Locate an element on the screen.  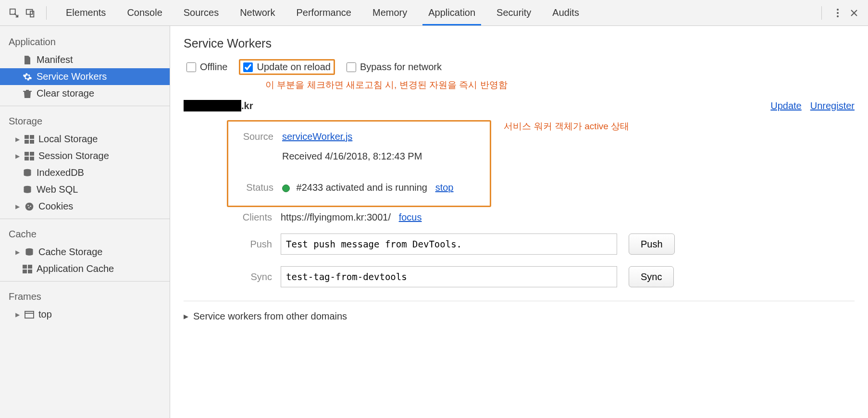
bypass-for-network-checkbox-row: Bypass for network is located at coordinates (394, 67).